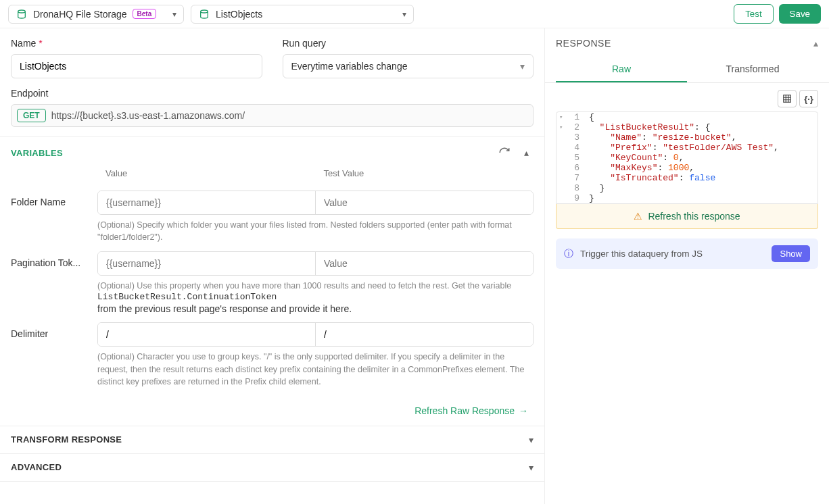 Image resolution: width=829 pixels, height=504 pixels. Describe the element at coordinates (504, 153) in the screenshot. I see `refresh-icon` at that location.